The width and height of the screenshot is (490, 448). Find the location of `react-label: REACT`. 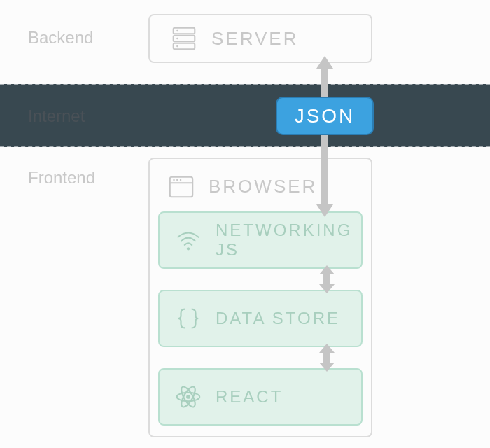

react-label: REACT is located at coordinates (249, 397).